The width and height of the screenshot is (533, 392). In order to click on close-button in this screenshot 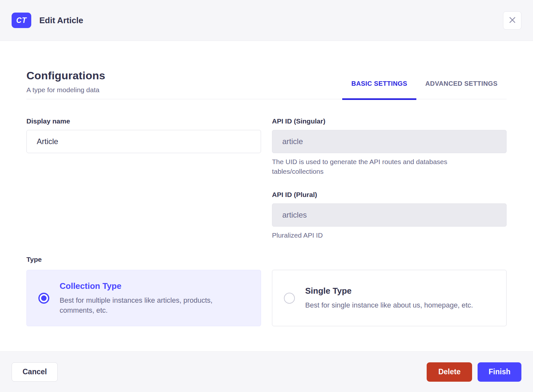, I will do `click(512, 21)`.